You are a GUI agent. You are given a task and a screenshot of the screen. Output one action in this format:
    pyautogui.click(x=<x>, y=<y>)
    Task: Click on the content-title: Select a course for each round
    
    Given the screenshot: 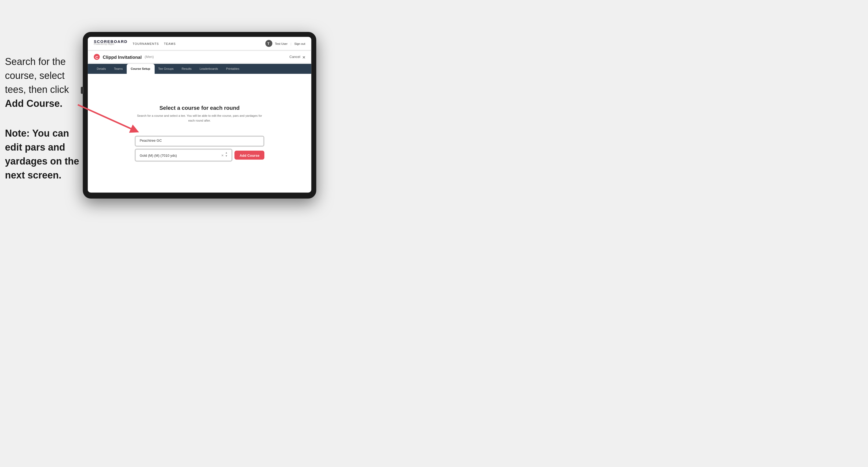 What is the action you would take?
    pyautogui.click(x=199, y=108)
    